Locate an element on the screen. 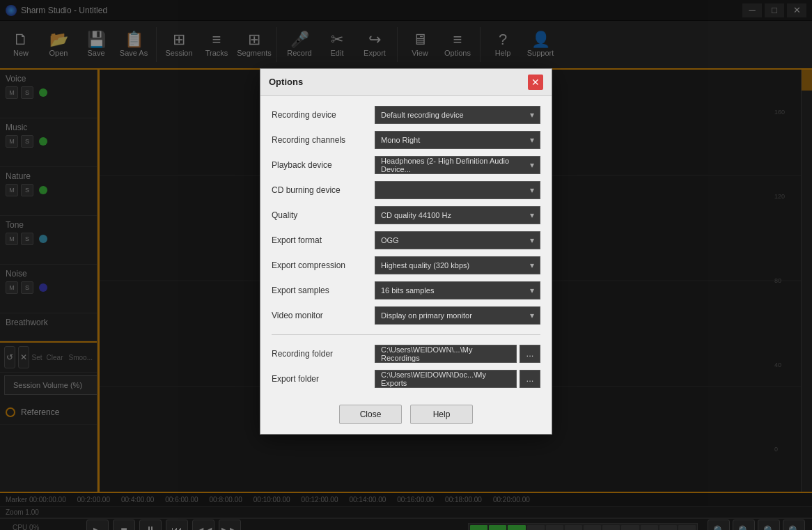 The image size is (812, 530). form-video-monitor: Video monitor Display on primary monitor is located at coordinates (406, 315).